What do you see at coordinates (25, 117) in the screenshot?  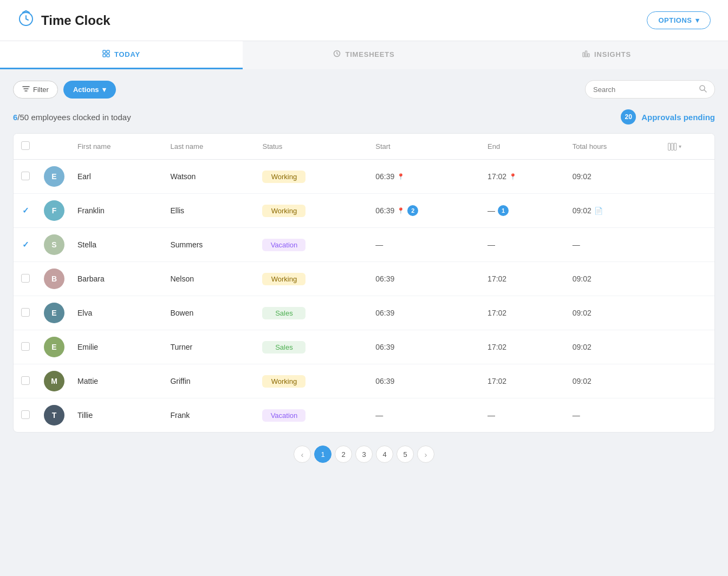 I see `total-count: 50` at bounding box center [25, 117].